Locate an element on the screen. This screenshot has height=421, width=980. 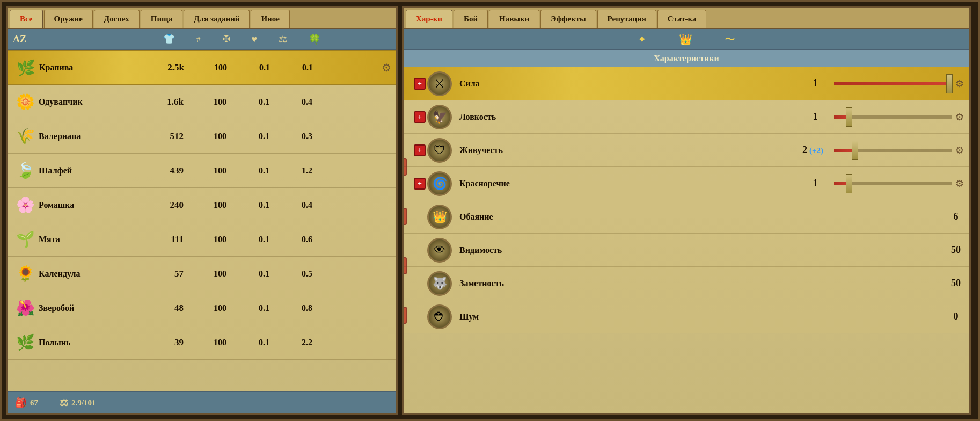
item-row: 🌿 Крапива 2.5k 100 0.1 0.1 ⚙ is located at coordinates (202, 68).